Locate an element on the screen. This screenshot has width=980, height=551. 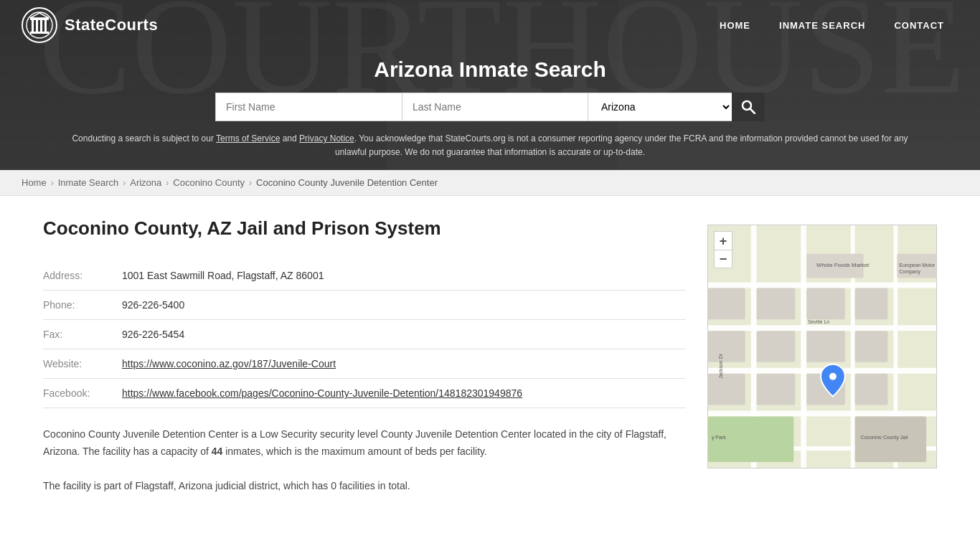
top-nav-links: HOME INMATE SEARCH CONTACT is located at coordinates (832, 26).